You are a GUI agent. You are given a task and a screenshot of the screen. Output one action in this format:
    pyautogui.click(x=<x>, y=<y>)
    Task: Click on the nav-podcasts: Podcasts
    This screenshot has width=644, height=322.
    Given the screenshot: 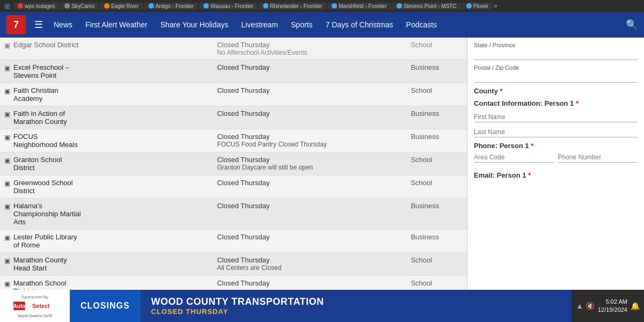 What is the action you would take?
    pyautogui.click(x=422, y=25)
    